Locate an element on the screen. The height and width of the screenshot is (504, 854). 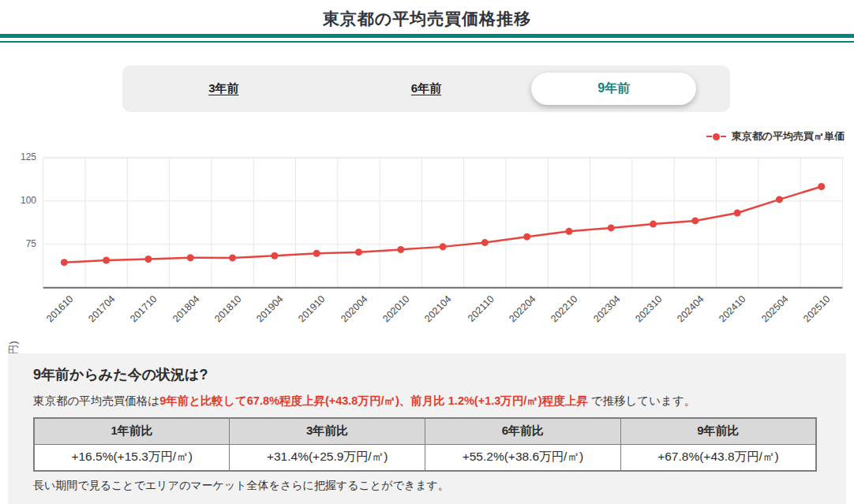
comparison-table-value-row: +16.5%(+15.3万円/㎡) +31.4%(+25.9万円/㎡) +55.… is located at coordinates (425, 457).